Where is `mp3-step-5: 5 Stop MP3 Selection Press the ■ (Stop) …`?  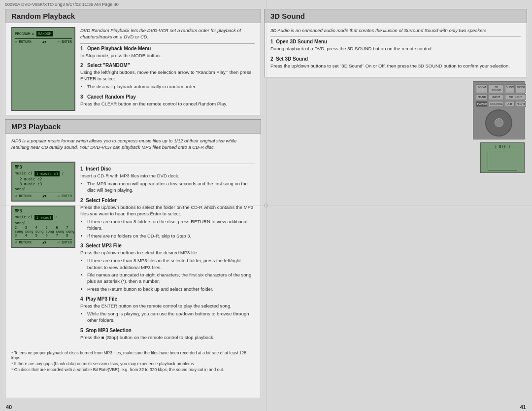 mp3-step-5: 5 Stop MP3 Selection Press the ■ (Stop) … is located at coordinates (167, 334).